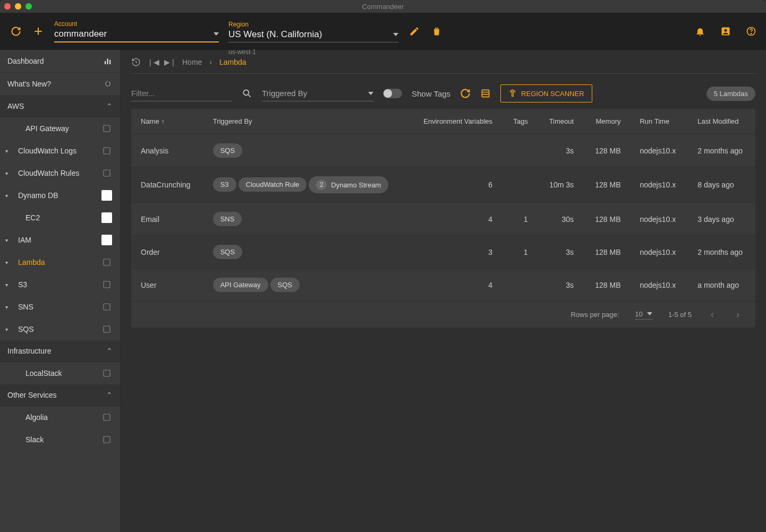  What do you see at coordinates (108, 84) in the screenshot?
I see `fire-icon` at bounding box center [108, 84].